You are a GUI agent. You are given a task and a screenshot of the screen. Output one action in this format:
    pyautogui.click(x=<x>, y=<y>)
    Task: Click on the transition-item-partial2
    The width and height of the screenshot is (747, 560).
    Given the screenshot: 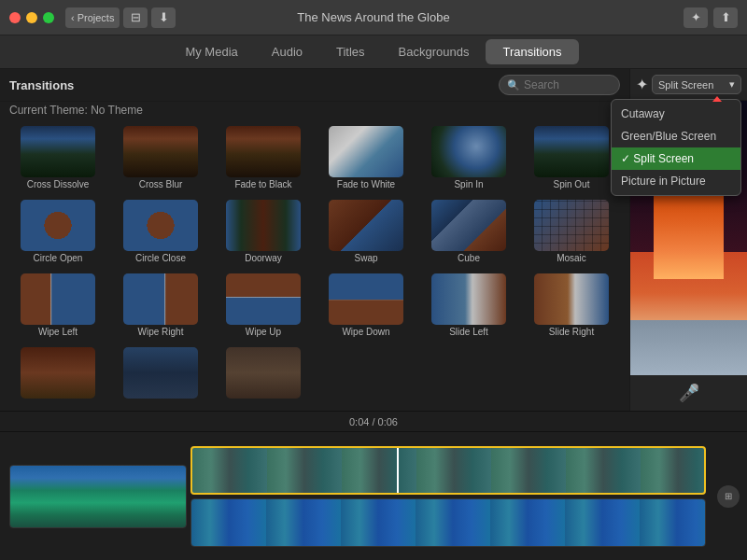 What is the action you would take?
    pyautogui.click(x=161, y=376)
    